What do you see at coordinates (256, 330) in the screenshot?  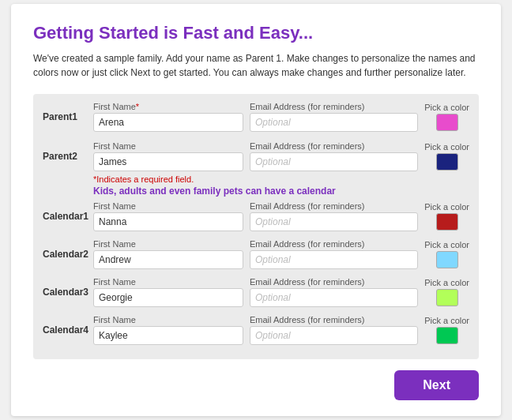 I see `calendar4-row: Calendar4 First Name Email Address (for …` at bounding box center [256, 330].